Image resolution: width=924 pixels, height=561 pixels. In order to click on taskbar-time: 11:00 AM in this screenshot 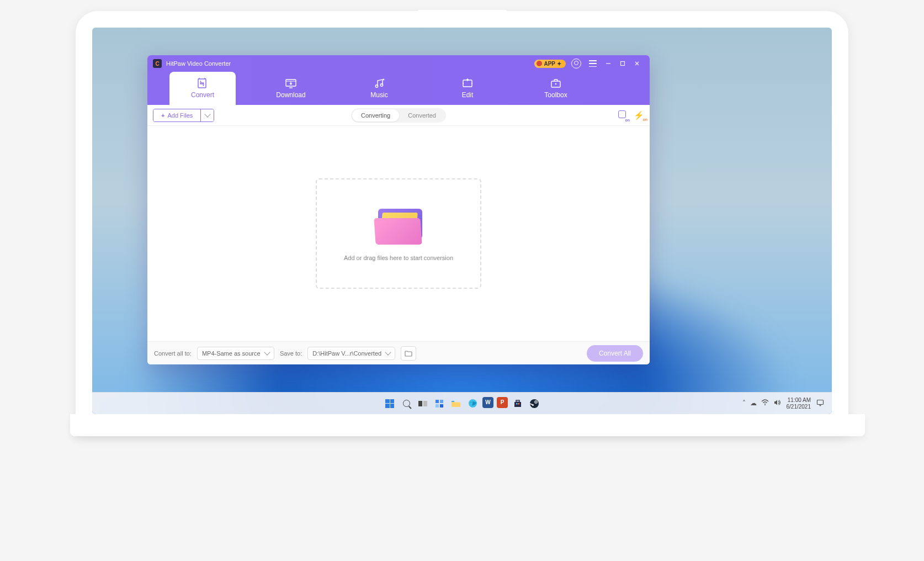, I will do `click(799, 400)`.